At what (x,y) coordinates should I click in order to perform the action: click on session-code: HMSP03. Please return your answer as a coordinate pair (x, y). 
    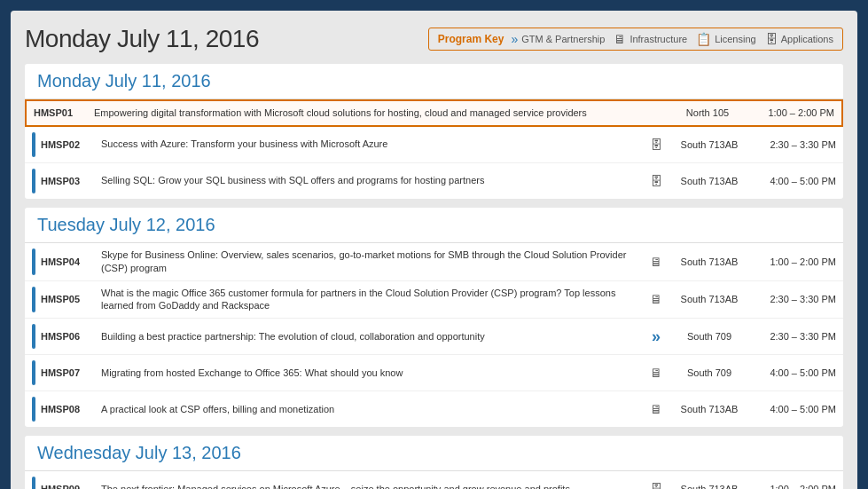
    Looking at the image, I should click on (67, 181).